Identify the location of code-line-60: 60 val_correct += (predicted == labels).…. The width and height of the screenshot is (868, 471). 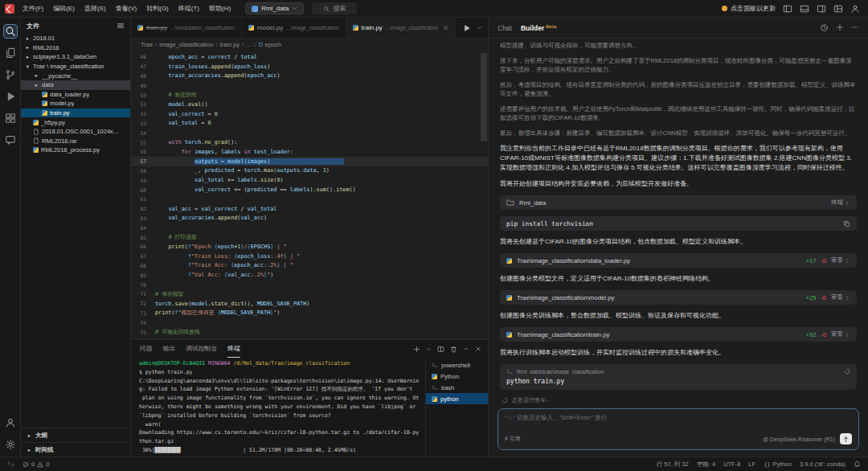
(309, 190).